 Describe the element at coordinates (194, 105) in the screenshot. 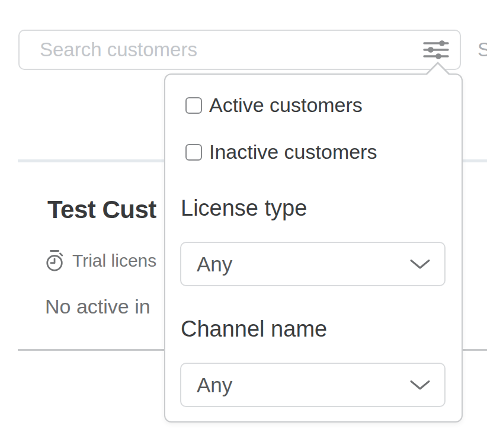

I see `active-customers-checkbox` at that location.